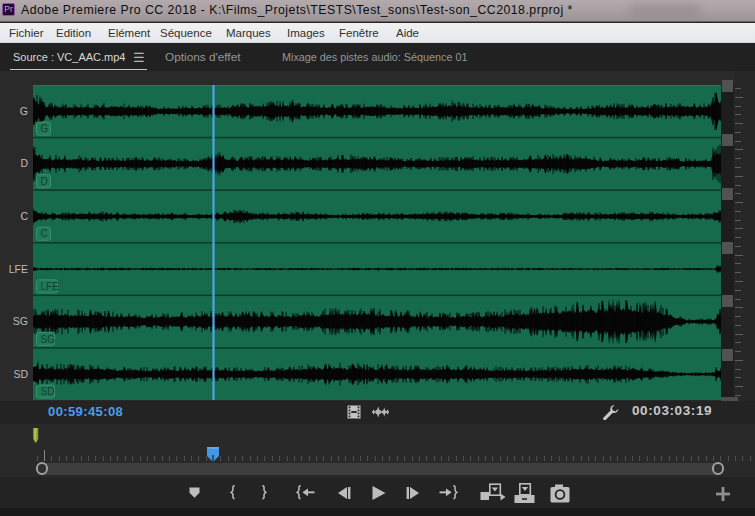  Describe the element at coordinates (48, 338) in the screenshot. I see `svg-text: SG` at that location.